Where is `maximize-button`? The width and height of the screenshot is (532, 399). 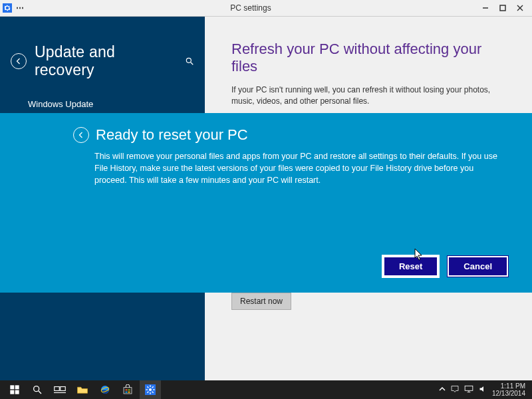
maximize-button is located at coordinates (503, 8).